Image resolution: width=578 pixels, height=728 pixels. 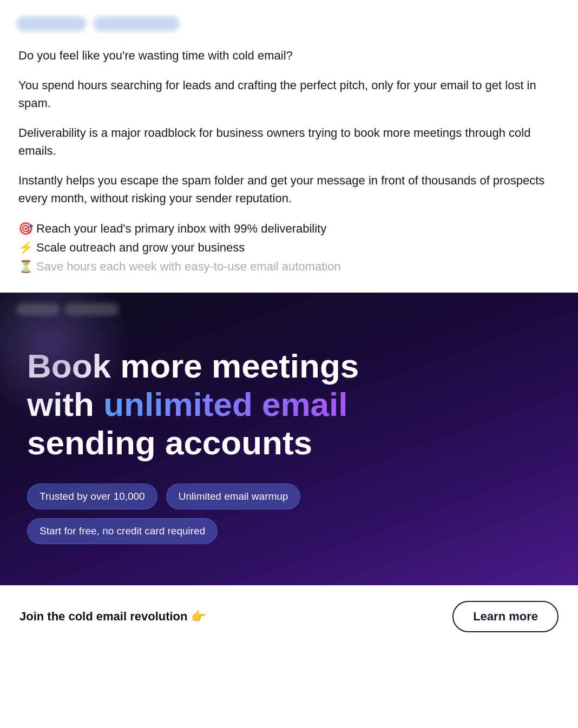 What do you see at coordinates (289, 142) in the screenshot?
I see `paragraph-3: Deliverability is a major roadblock for …` at bounding box center [289, 142].